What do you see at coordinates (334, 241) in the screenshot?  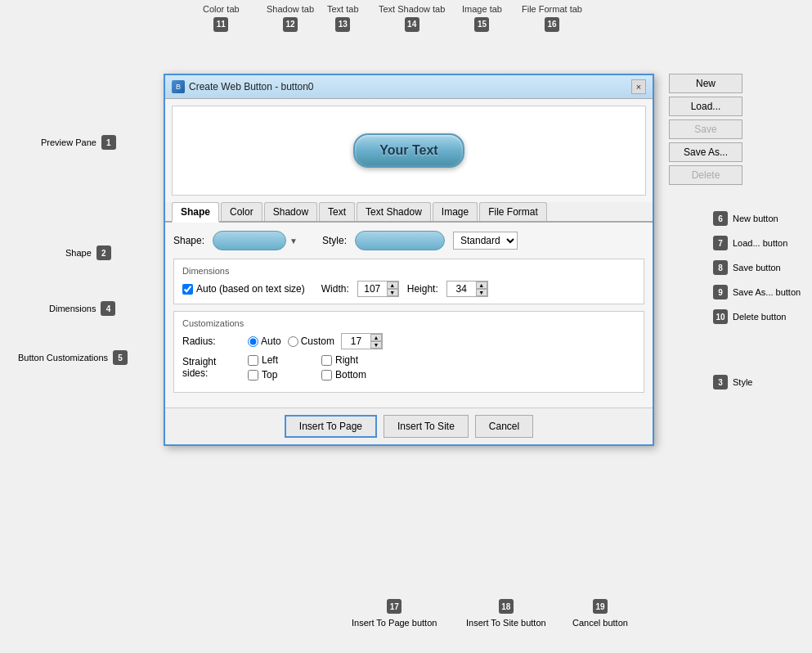 I see `style-label: Style:` at bounding box center [334, 241].